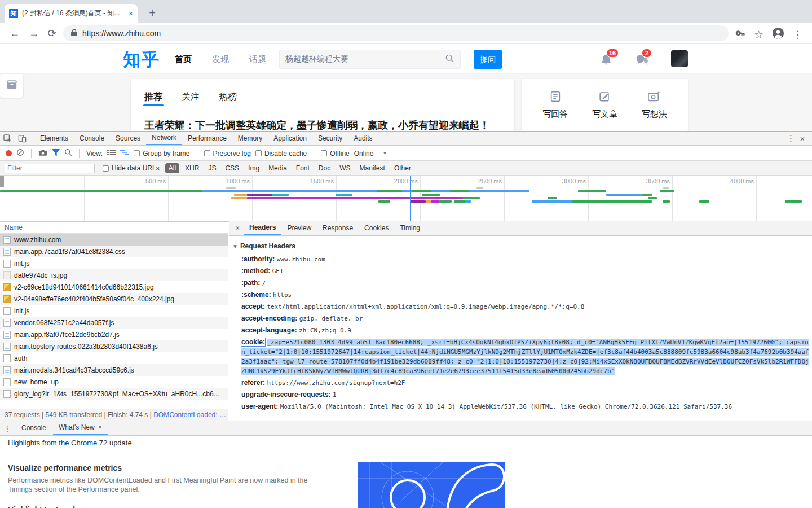 This screenshot has width=812, height=508. I want to click on offline-checkbox: Offline, so click(335, 154).